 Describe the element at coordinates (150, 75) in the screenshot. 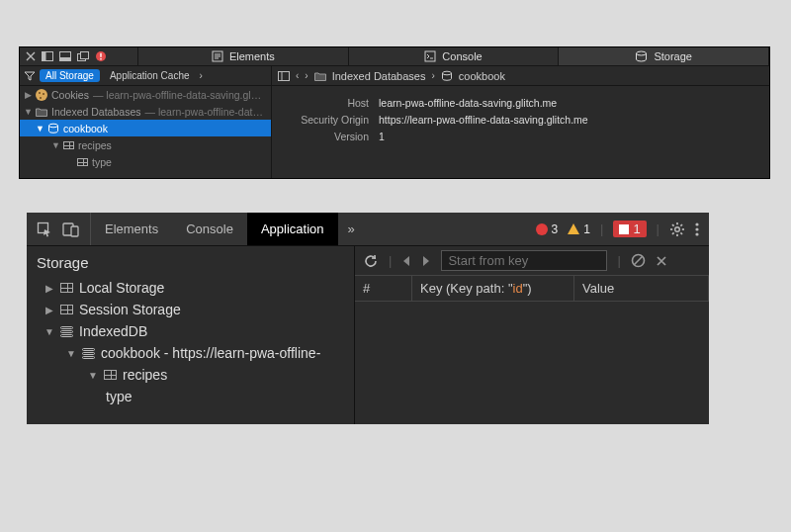

I see `filter-application-cache: Application Cache` at that location.